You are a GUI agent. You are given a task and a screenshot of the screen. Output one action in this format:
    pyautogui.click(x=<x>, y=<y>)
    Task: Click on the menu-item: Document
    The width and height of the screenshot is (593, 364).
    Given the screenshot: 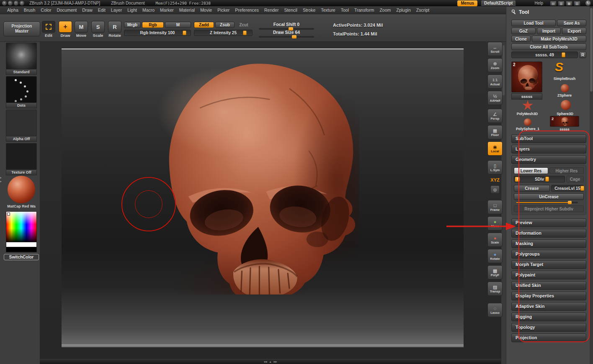 What is the action you would take?
    pyautogui.click(x=67, y=10)
    